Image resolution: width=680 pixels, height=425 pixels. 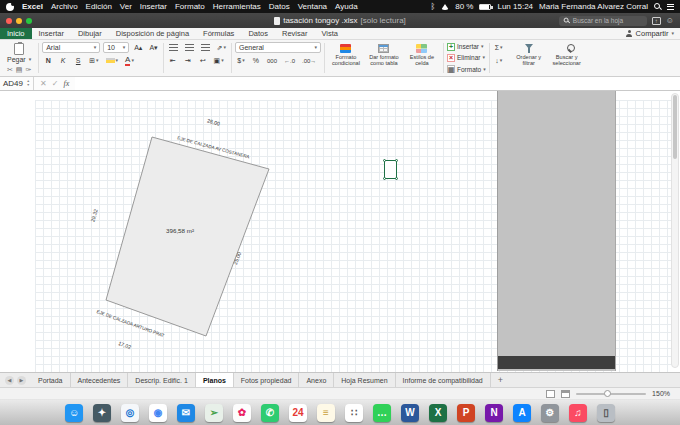 I want to click on dock-facetime-icon: ✆, so click(x=270, y=413).